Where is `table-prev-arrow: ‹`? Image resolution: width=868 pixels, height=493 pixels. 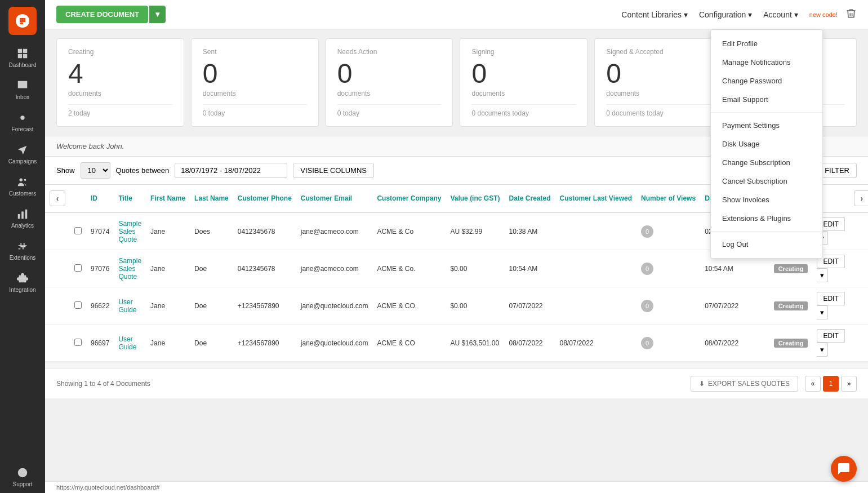
table-prev-arrow: ‹ is located at coordinates (57, 198).